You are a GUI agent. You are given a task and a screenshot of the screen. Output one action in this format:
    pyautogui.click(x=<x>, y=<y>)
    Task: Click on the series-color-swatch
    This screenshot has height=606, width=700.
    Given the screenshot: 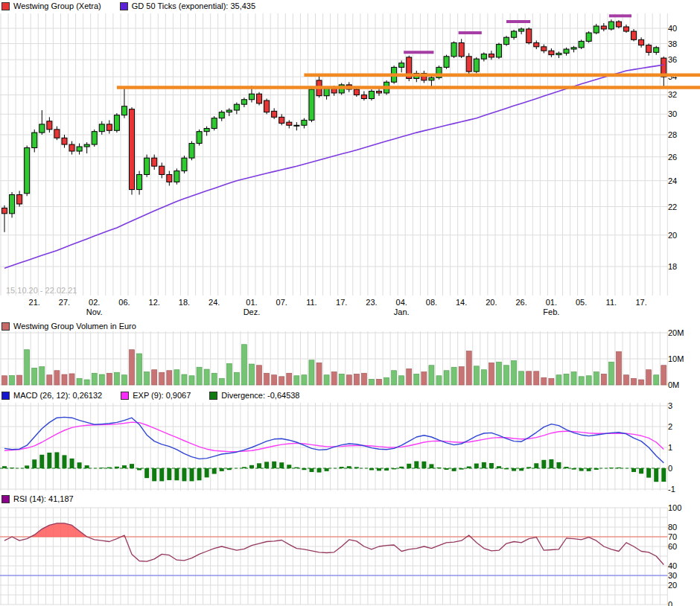 What is the action you would take?
    pyautogui.click(x=6, y=6)
    